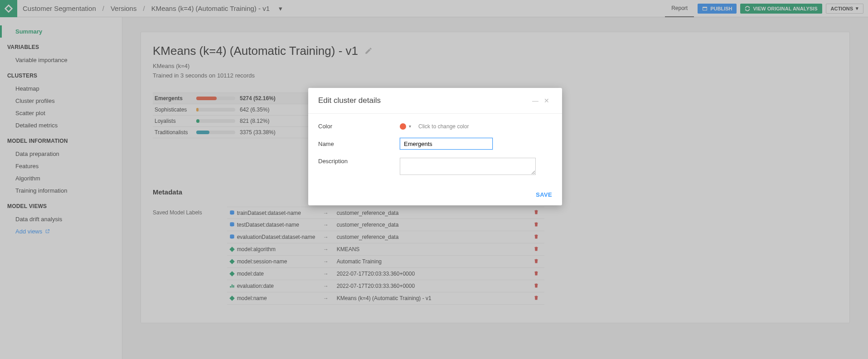  What do you see at coordinates (468, 166) in the screenshot?
I see `cluster-description-input` at bounding box center [468, 166].